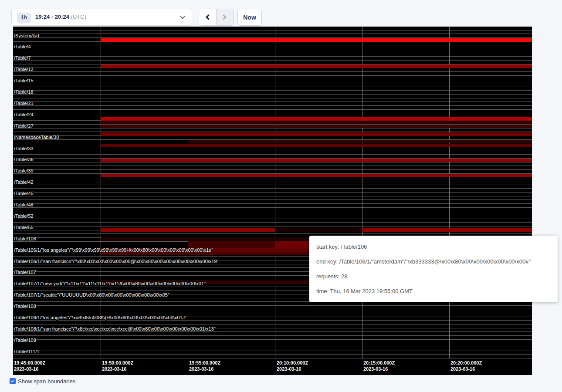 This screenshot has height=392, width=562. What do you see at coordinates (37, 138) in the screenshot?
I see `row-key-label: /NamespaceTable/30` at bounding box center [37, 138].